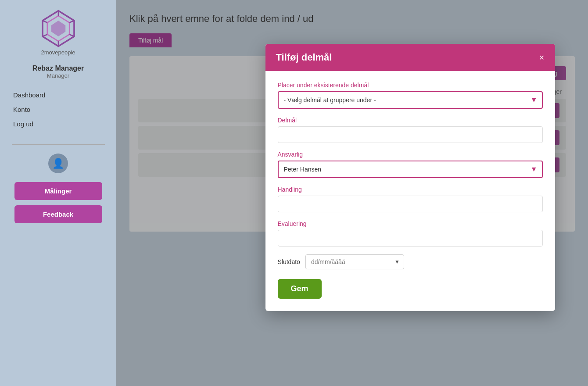 The width and height of the screenshot is (588, 386). What do you see at coordinates (542, 57) in the screenshot?
I see `modal-close-button: ×` at bounding box center [542, 57].